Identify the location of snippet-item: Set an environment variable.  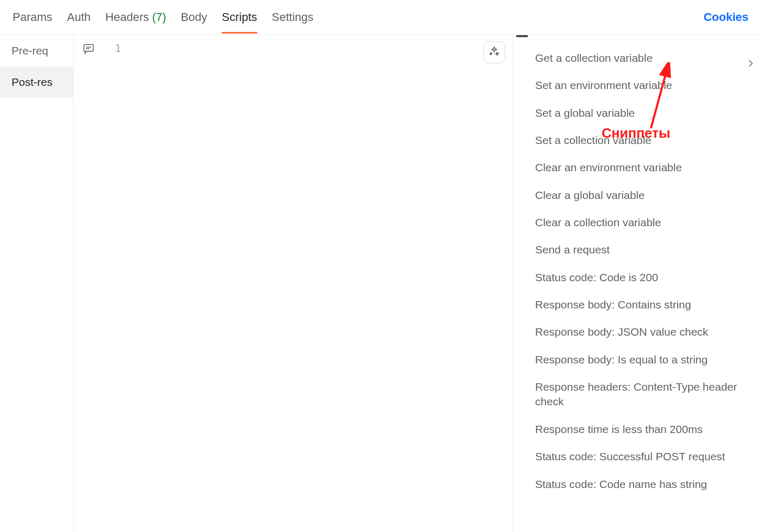
(639, 85).